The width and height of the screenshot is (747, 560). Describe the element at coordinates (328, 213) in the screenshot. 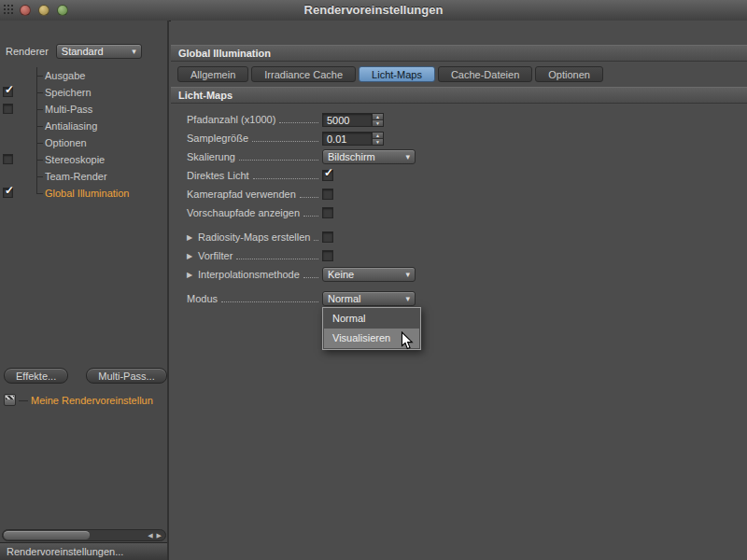

I see `vorschaupfade-checkbox` at that location.